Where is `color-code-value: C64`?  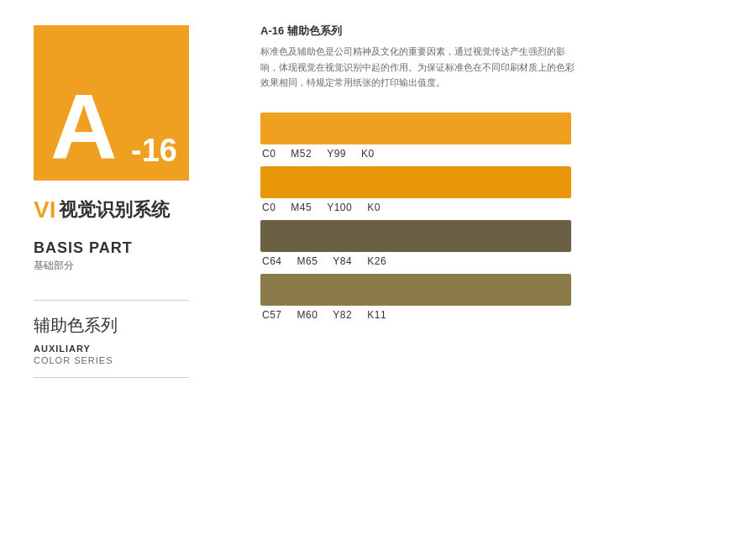
color-code-value: C64 is located at coordinates (272, 261).